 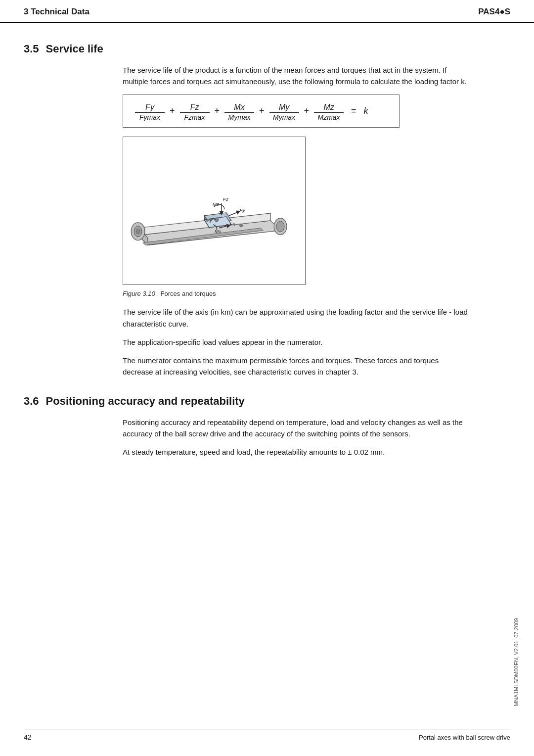 I want to click on page-footer: 42 Portal axes with ball screw drive, so click(x=267, y=735).